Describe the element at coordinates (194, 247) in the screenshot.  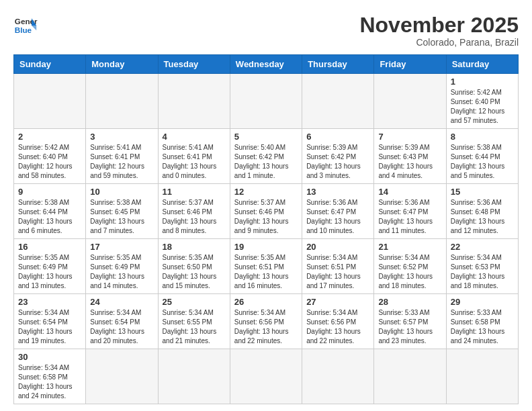
I see `day-number: 18` at that location.